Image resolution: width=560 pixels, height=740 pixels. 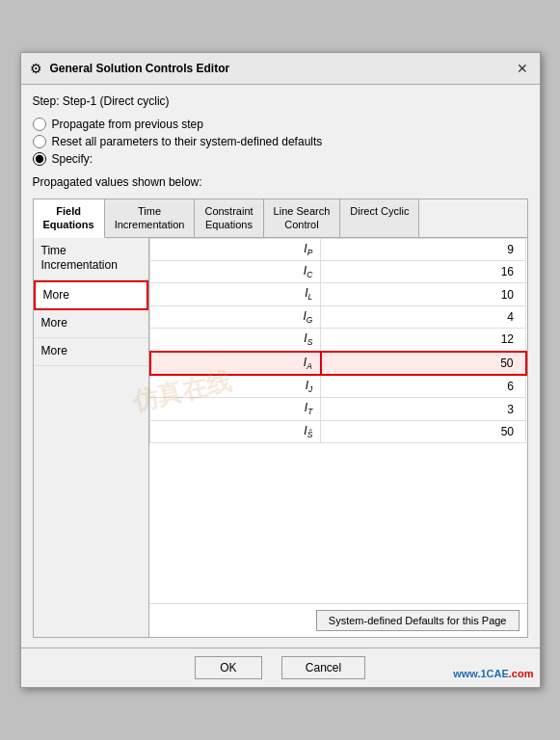 What do you see at coordinates (481, 674) in the screenshot?
I see `site-url-blue: www.1CAE` at bounding box center [481, 674].